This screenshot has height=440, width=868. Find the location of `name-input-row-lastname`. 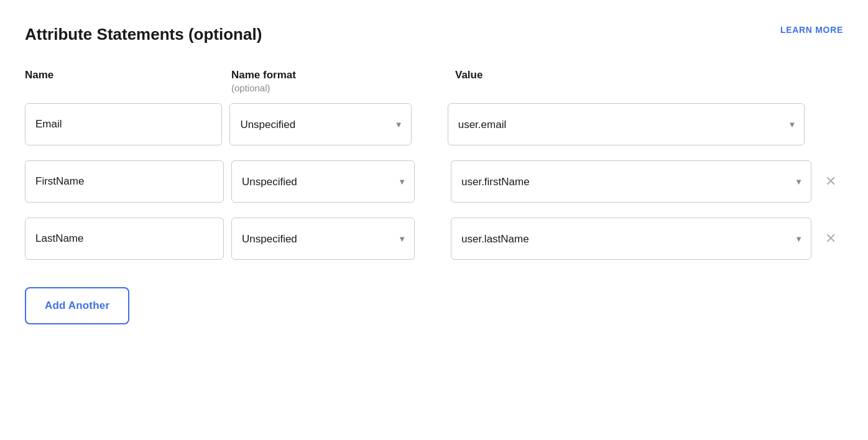

name-input-row-lastname is located at coordinates (124, 239).